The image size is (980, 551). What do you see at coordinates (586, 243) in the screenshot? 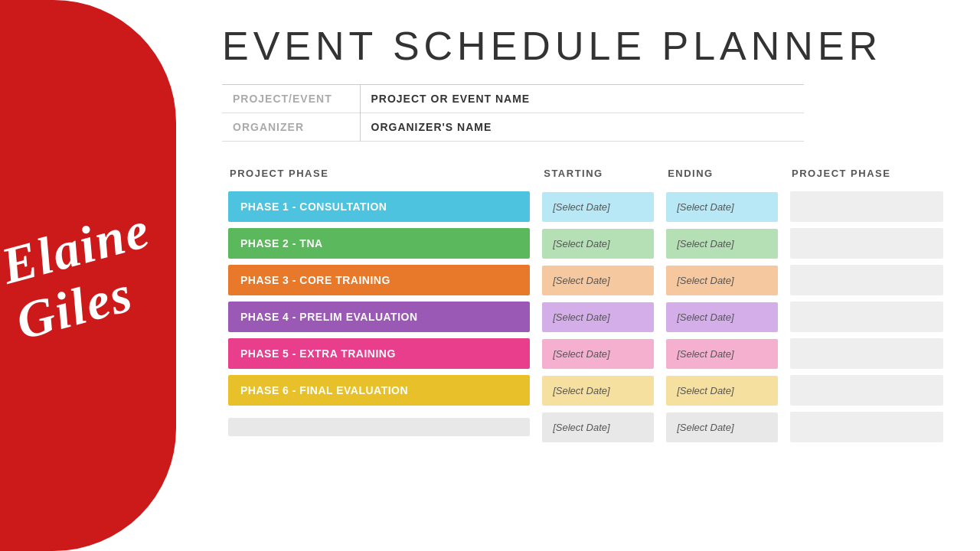
I see `schedule-row: PHASE 2 - TNA[Select Date][Select Date]` at bounding box center [586, 243].